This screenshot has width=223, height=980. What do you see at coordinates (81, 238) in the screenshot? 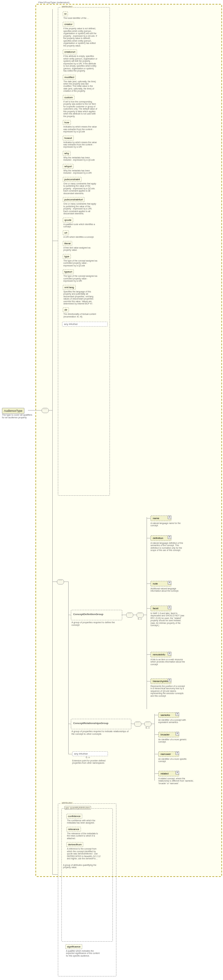
I see `attr-desc: A URI which identifies a concept.` at bounding box center [81, 238].